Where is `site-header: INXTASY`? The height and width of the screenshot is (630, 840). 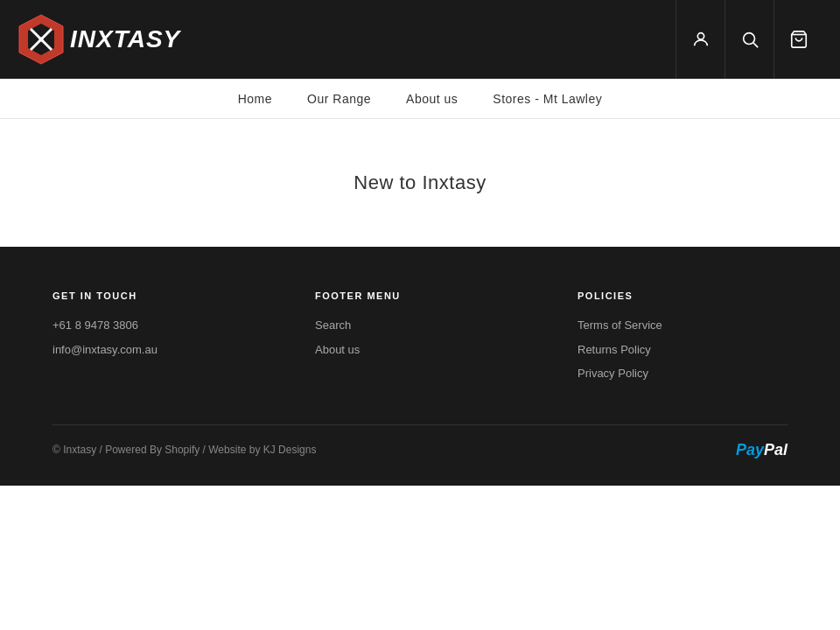 site-header: INXTASY is located at coordinates (420, 39).